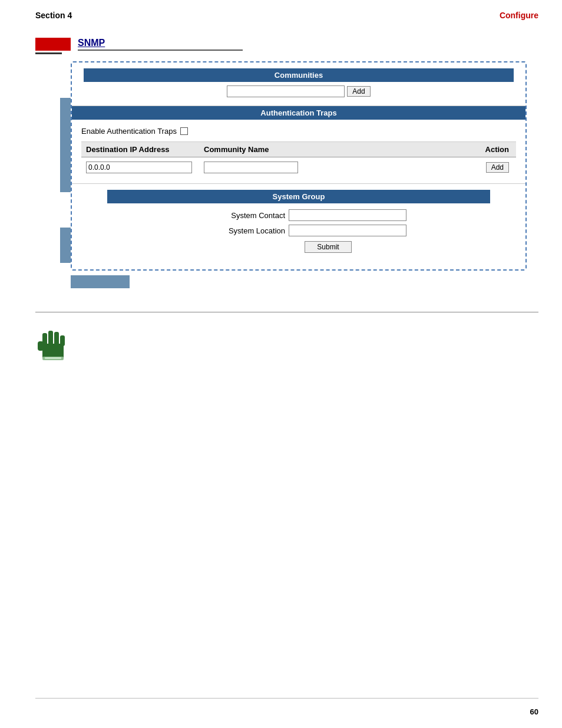  Describe the element at coordinates (251, 167) in the screenshot. I see `community-name-input` at that location.